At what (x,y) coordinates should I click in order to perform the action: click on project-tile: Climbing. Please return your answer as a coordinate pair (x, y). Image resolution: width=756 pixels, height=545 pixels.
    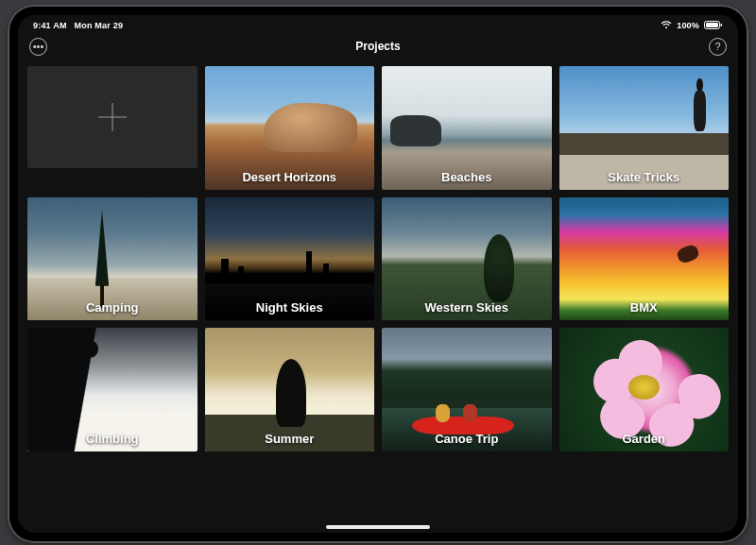
    Looking at the image, I should click on (112, 389).